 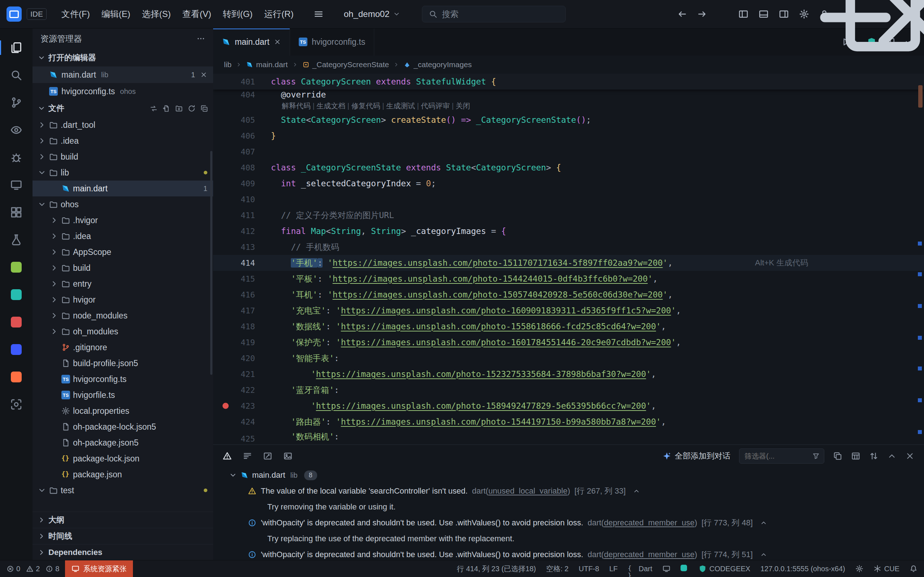 I want to click on rule-link: deprecated_member_use, so click(x=649, y=523).